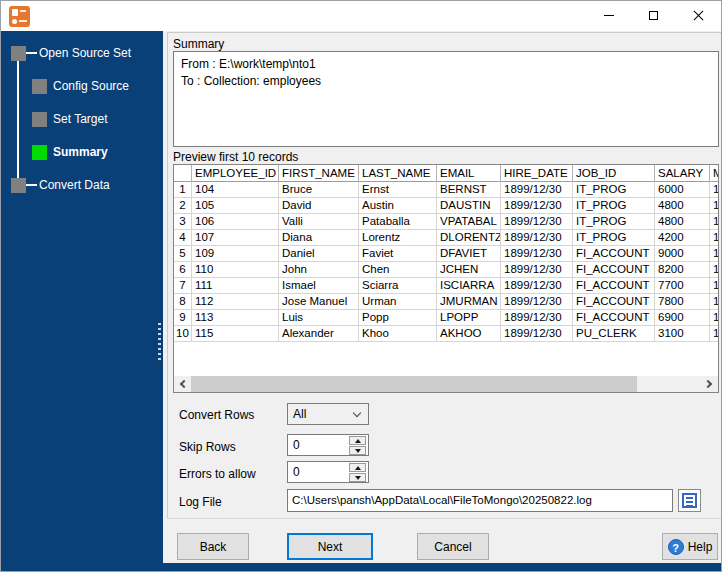  What do you see at coordinates (183, 174) in the screenshot?
I see `column-header` at bounding box center [183, 174].